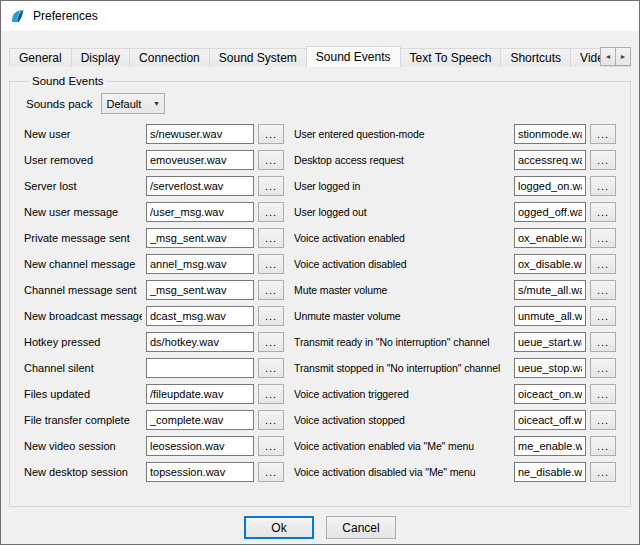  What do you see at coordinates (83, 238) in the screenshot?
I see `sound-event-label: Private message sent` at bounding box center [83, 238].